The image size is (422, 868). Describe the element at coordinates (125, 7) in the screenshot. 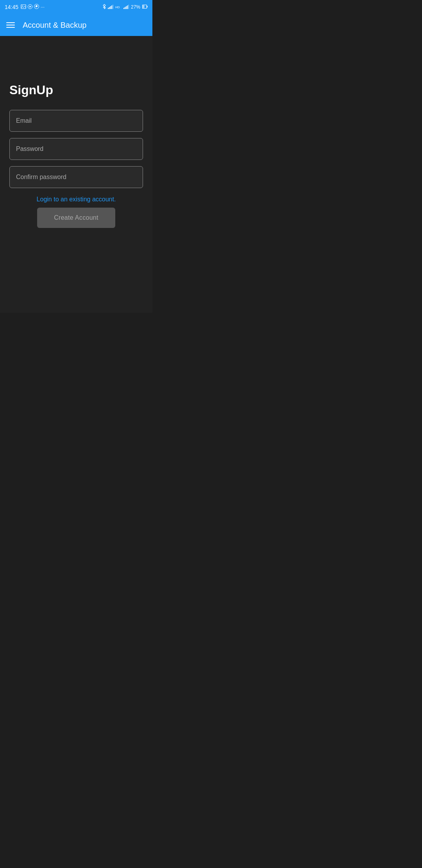

I see `status-right: HD 27%` at that location.